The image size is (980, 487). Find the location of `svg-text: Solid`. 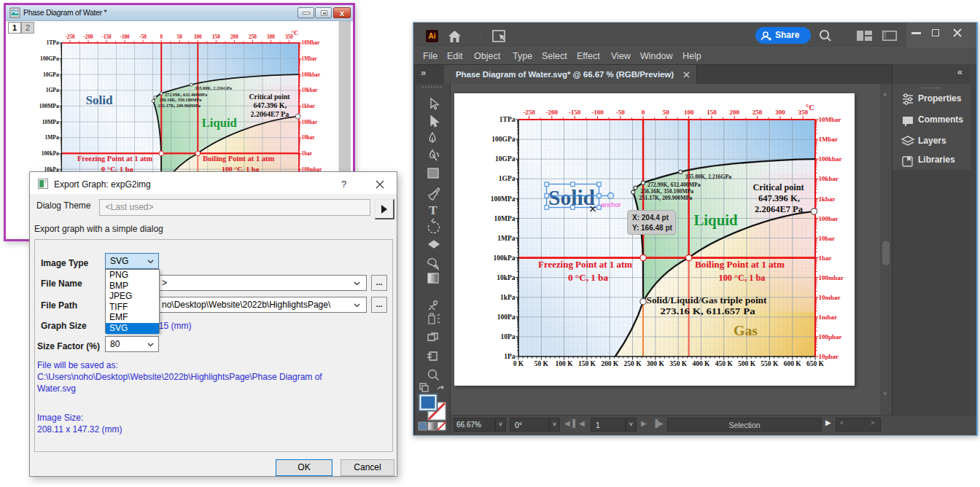

svg-text: Solid is located at coordinates (99, 101).